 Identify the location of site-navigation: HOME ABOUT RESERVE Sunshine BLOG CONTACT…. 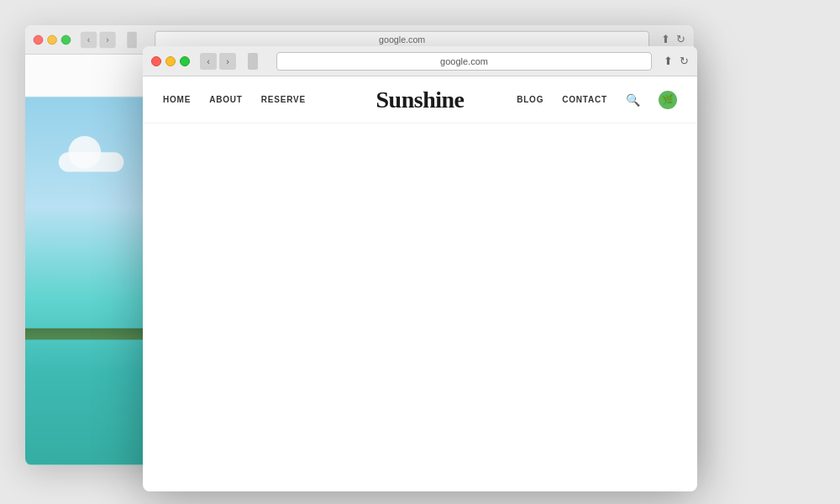
(420, 100).